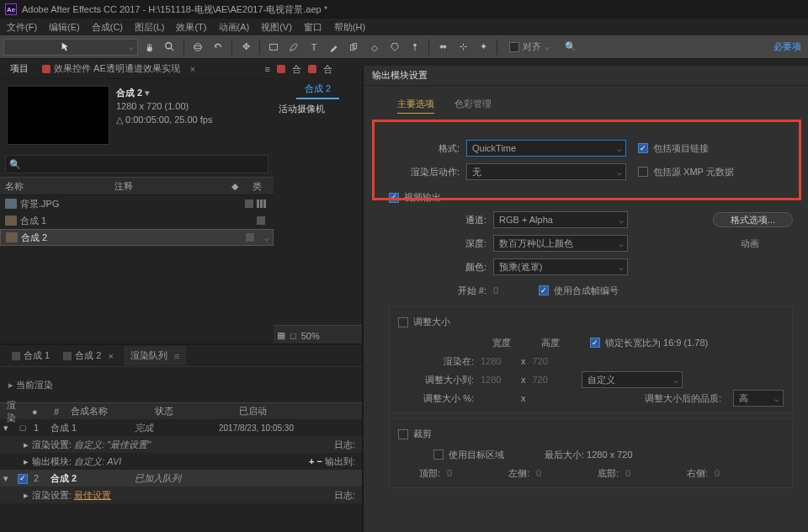  Describe the element at coordinates (514, 47) in the screenshot. I see `snap-checkbox` at that location.